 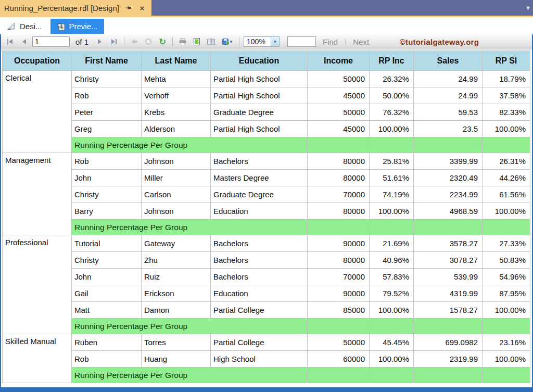 What do you see at coordinates (391, 178) in the screenshot?
I see `cell-rp-inc: 51.61%` at bounding box center [391, 178].